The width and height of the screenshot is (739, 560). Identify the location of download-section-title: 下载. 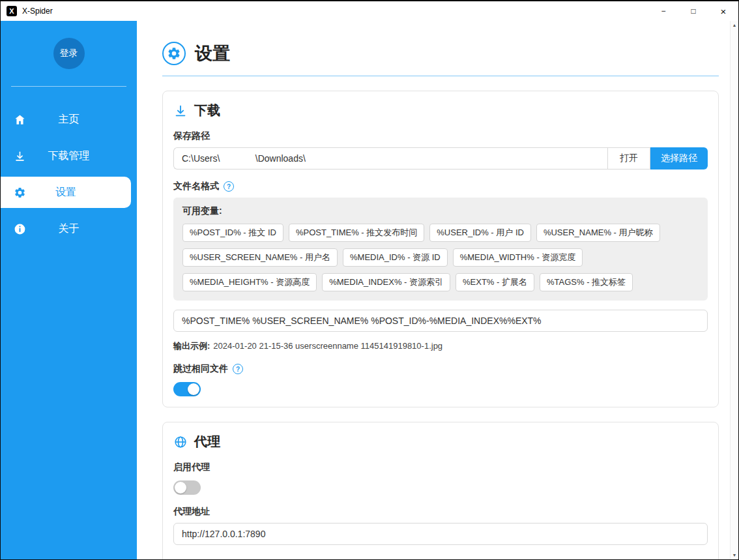
(207, 111).